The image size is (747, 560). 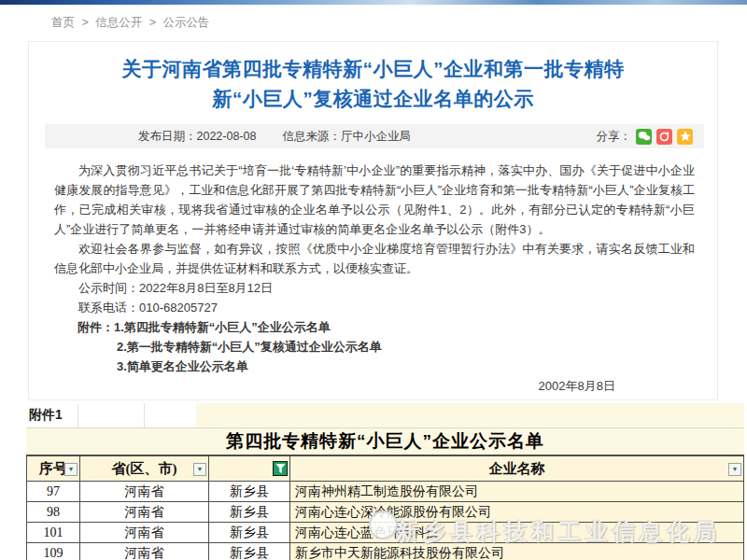 I want to click on table-header-row: 序号 ▼ 省(区、市) ▼ 企业名称 ▼, so click(x=386, y=469).